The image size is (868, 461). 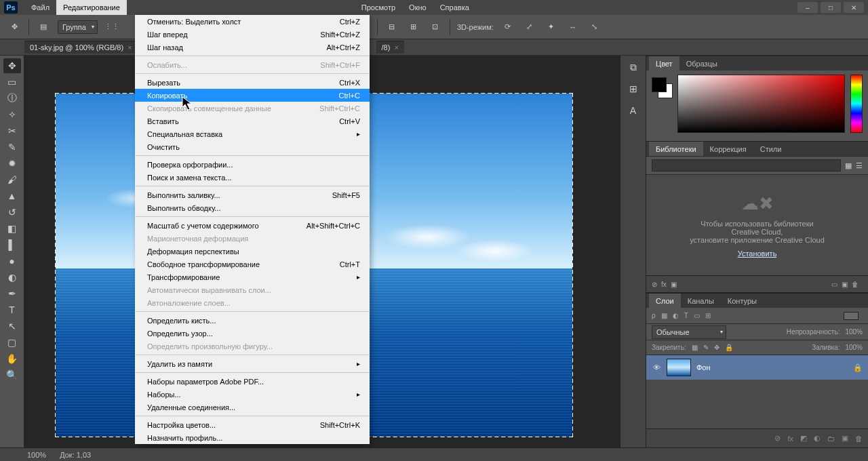 What do you see at coordinates (252, 22) in the screenshot?
I see `menu-item: Отменить: Выделить холстCtrl+Z` at bounding box center [252, 22].